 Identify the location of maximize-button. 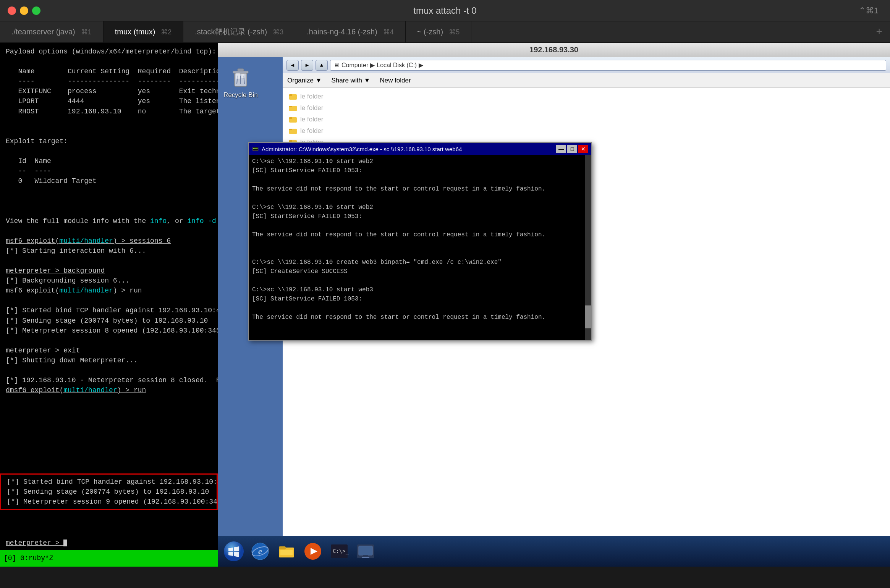
(36, 11).